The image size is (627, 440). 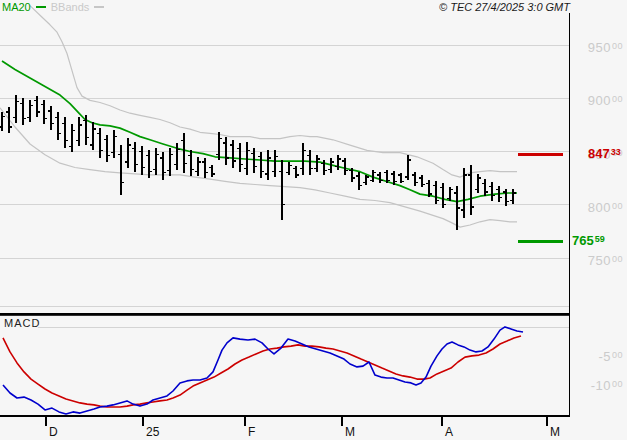 I want to click on x-axis-label: A, so click(x=449, y=432).